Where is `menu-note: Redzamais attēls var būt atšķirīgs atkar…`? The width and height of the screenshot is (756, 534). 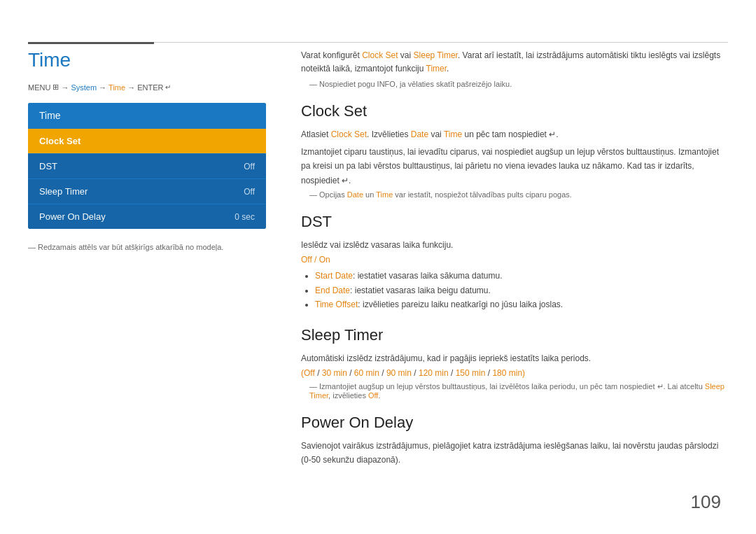
menu-note: Redzamais attēls var būt atšķirīgs atkar… is located at coordinates (147, 247).